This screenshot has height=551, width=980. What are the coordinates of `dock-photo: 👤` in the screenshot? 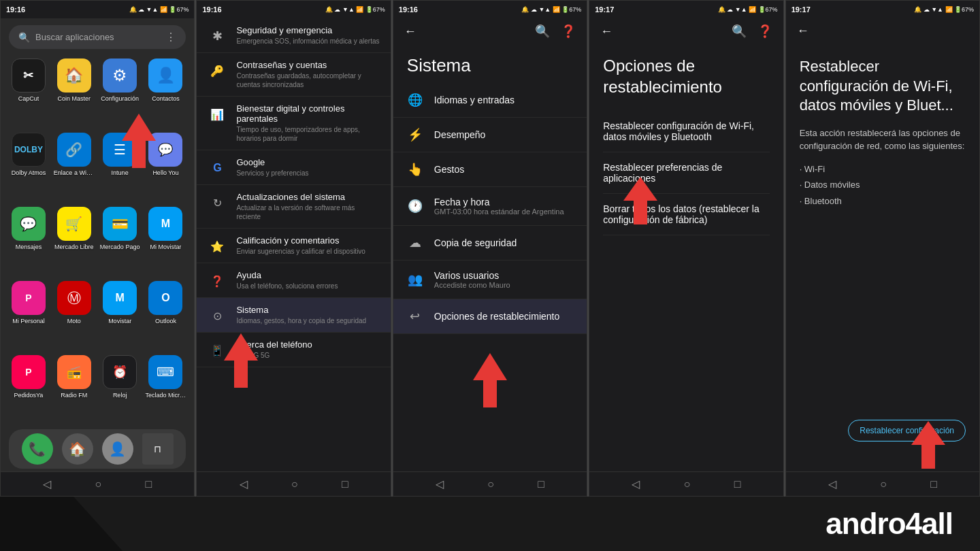 It's located at (118, 449).